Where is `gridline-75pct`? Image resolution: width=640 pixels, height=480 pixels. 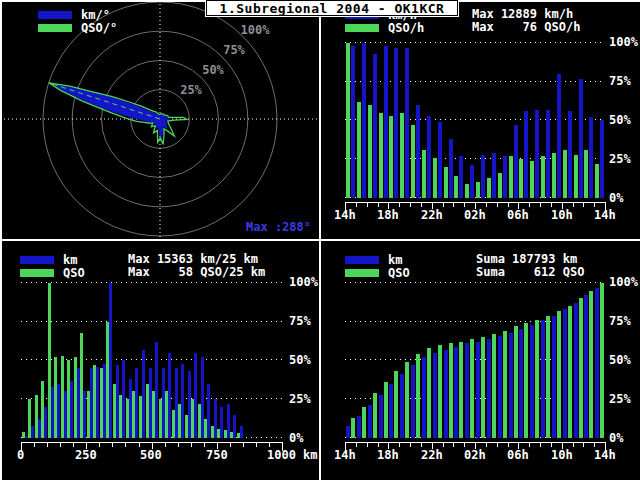
gridline-75pct is located at coordinates (152, 322).